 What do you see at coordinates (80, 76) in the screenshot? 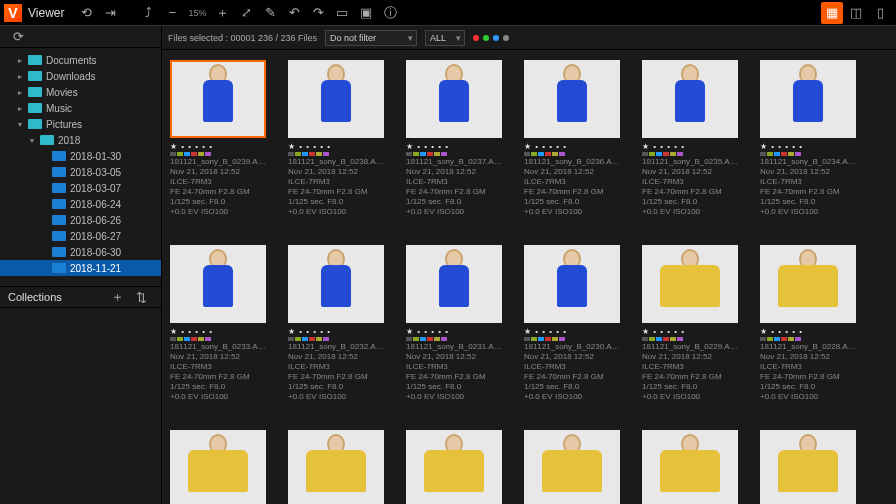
I see `folder-Downloads: ▸Downloads` at bounding box center [80, 76].